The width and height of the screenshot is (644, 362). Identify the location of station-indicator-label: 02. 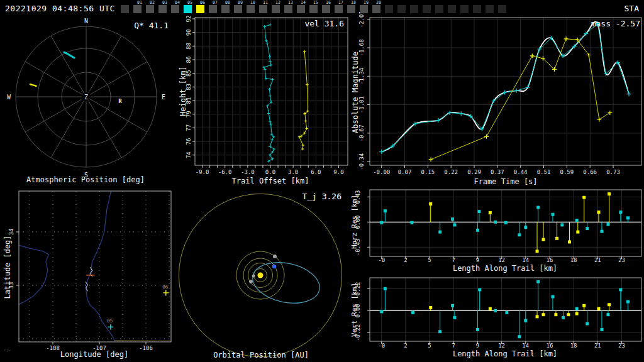
(152, 3).